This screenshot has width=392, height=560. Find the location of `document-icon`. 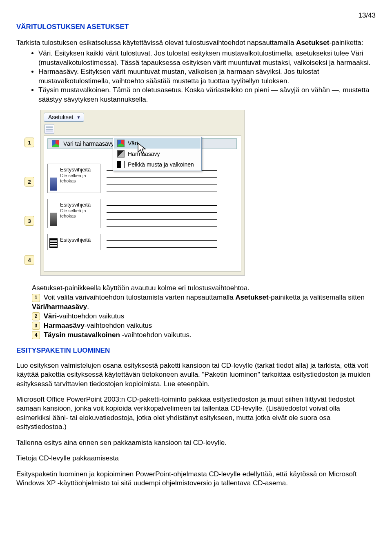

document-icon is located at coordinates (49, 129).